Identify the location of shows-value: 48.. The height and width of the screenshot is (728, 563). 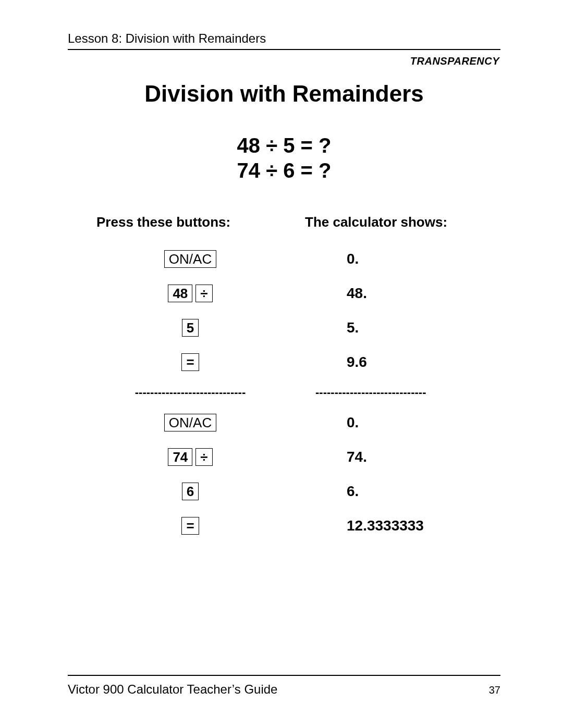
(357, 293).